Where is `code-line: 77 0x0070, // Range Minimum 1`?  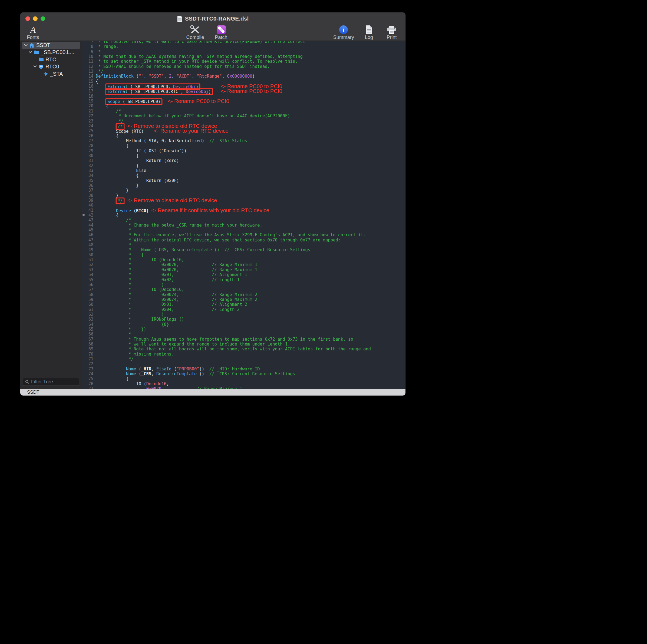
code-line: 77 0x0070, // Range Minimum 1 is located at coordinates (244, 388).